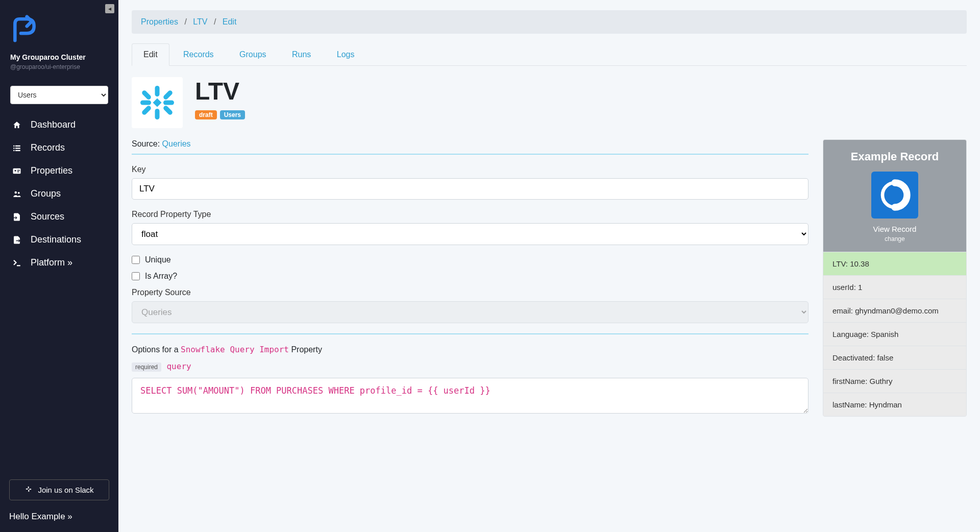 The height and width of the screenshot is (532, 980). Describe the element at coordinates (59, 216) in the screenshot. I see `nav-sources: Sources` at that location.